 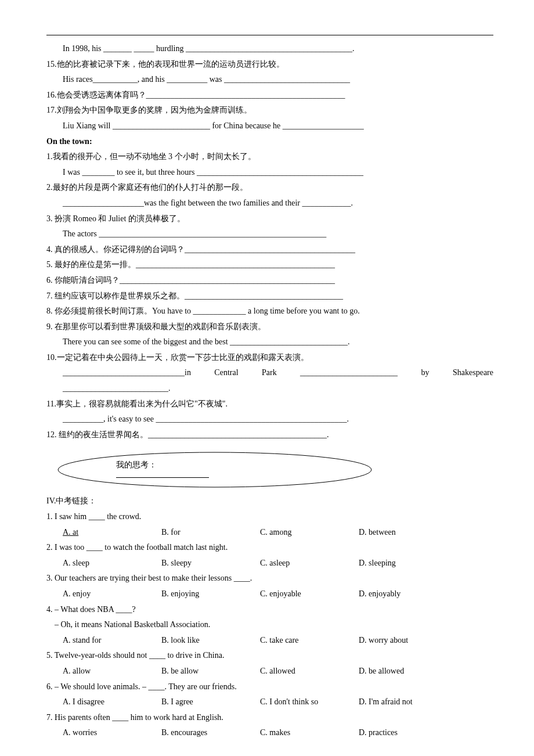 I want to click on bubble-underline, so click(x=163, y=477).